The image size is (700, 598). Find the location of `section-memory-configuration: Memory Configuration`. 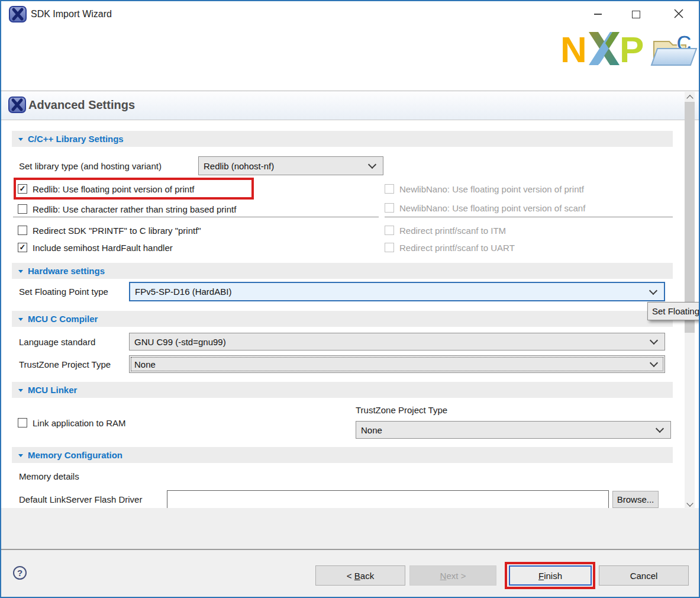

section-memory-configuration: Memory Configuration is located at coordinates (342, 455).